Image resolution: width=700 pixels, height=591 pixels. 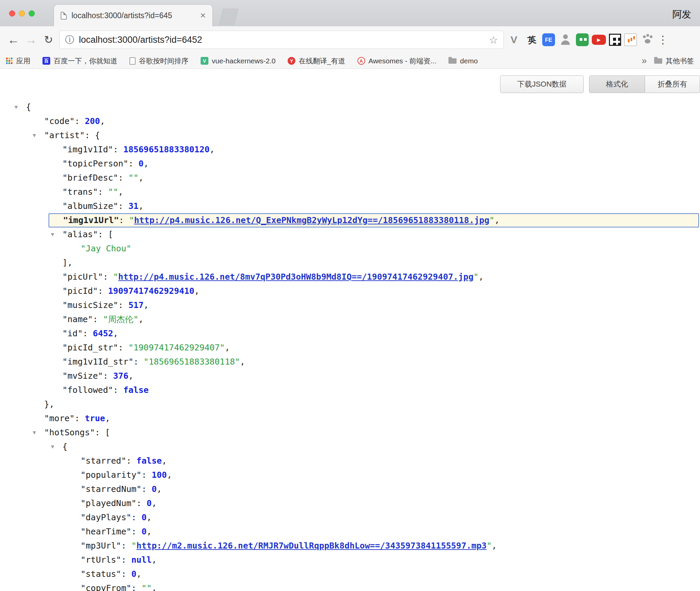 I want to click on profile-name: 阿发, so click(x=682, y=14).